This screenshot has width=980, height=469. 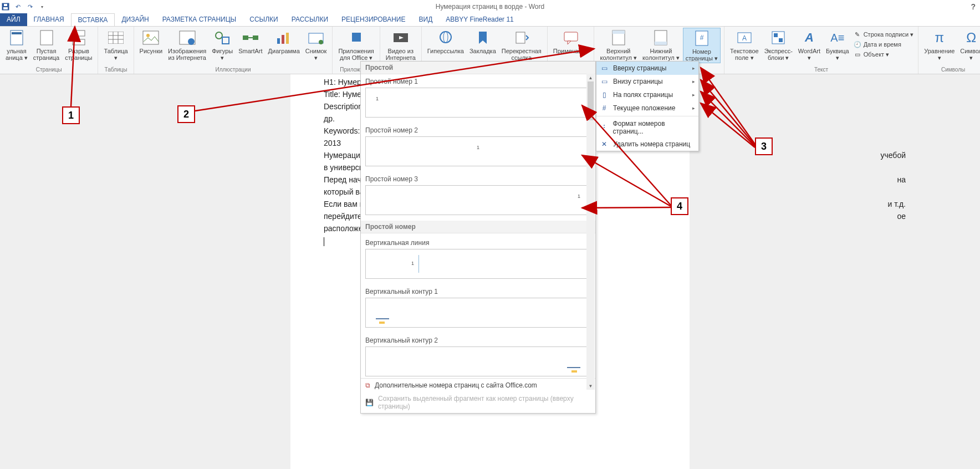 I want to click on smartart-button: SmartArt, so click(x=251, y=45).